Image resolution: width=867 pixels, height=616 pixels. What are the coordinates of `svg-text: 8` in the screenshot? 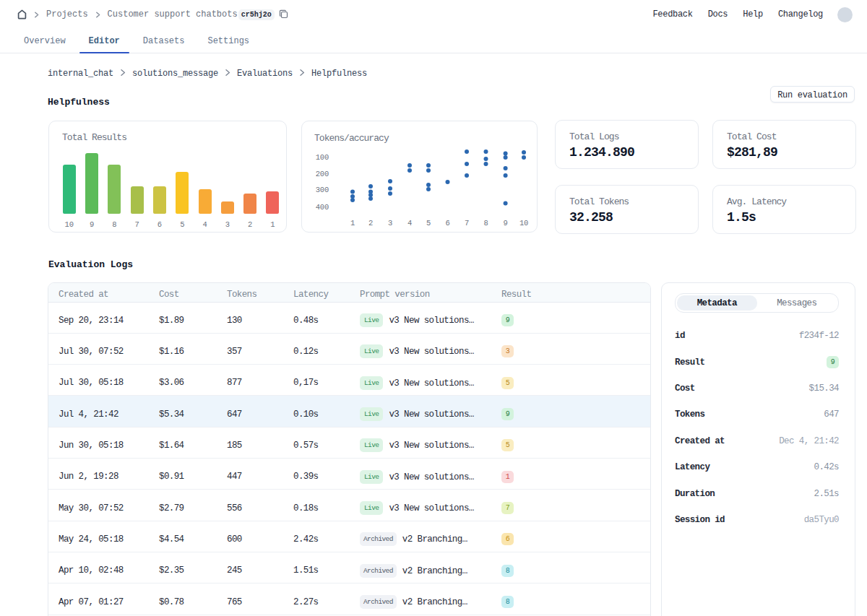 It's located at (486, 223).